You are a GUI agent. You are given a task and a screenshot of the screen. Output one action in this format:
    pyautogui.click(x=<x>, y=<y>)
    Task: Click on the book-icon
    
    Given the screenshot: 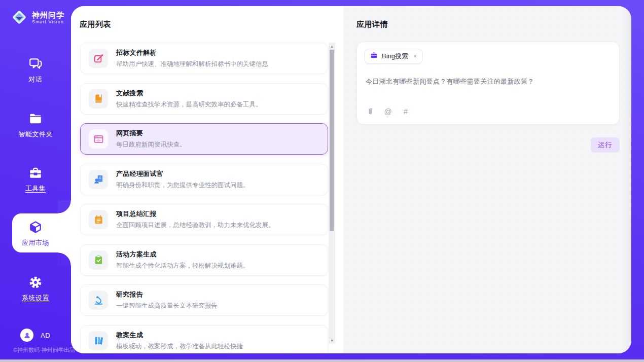 What is the action you would take?
    pyautogui.click(x=98, y=99)
    